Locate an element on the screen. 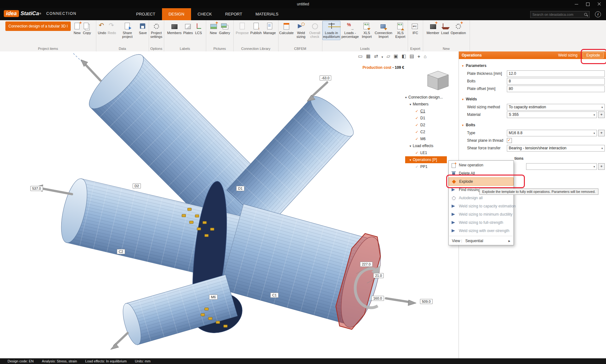 The height and width of the screenshot is (364, 606). maximize-icon is located at coordinates (588, 4).